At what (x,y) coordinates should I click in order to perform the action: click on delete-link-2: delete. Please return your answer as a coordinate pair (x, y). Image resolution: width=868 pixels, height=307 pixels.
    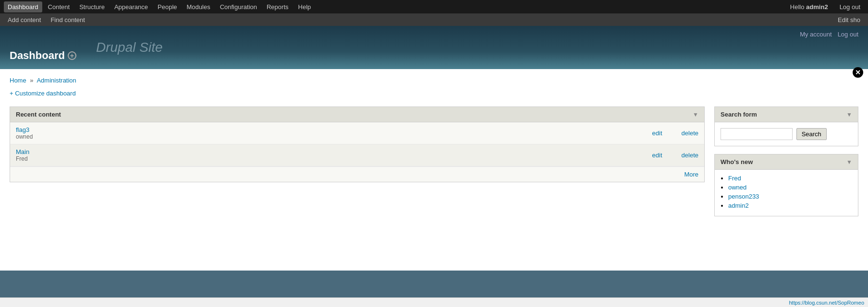
    Looking at the image, I should click on (690, 155).